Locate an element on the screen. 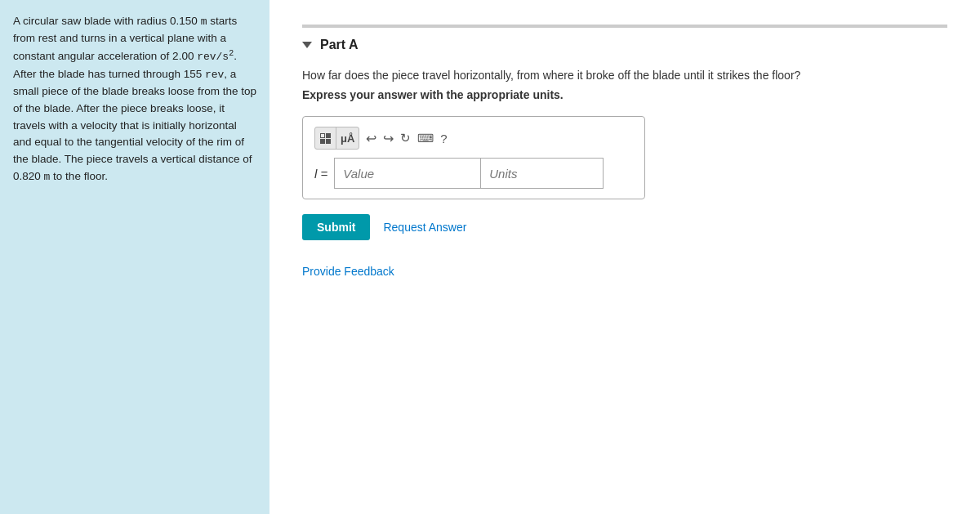 This screenshot has width=980, height=514. question-instruction: Express your answer with the appropriate… is located at coordinates (625, 95).